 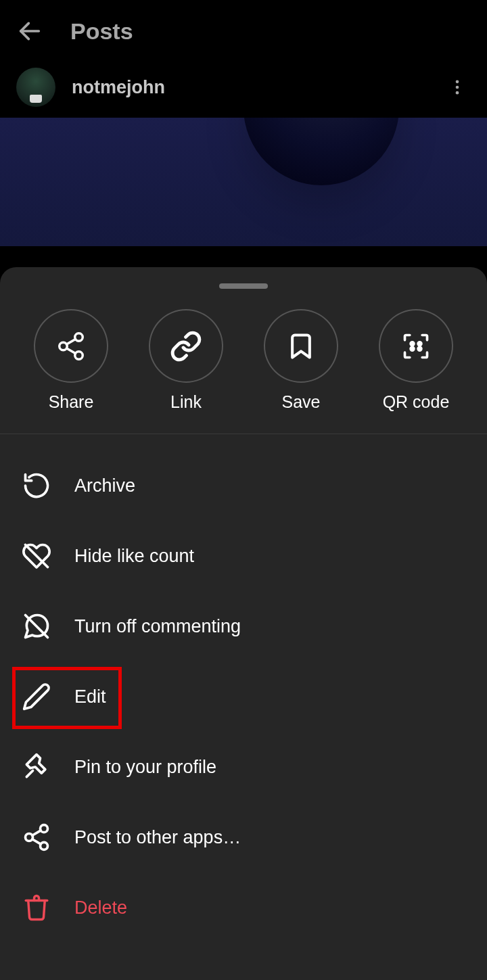 What do you see at coordinates (244, 908) in the screenshot?
I see `menu-item-delete: Delete` at bounding box center [244, 908].